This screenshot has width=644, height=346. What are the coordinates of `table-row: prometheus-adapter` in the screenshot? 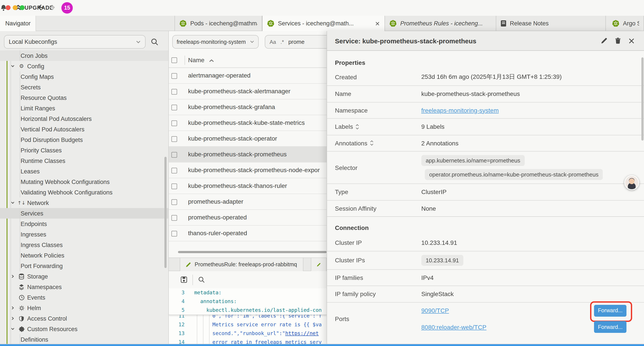 It's located at (248, 202).